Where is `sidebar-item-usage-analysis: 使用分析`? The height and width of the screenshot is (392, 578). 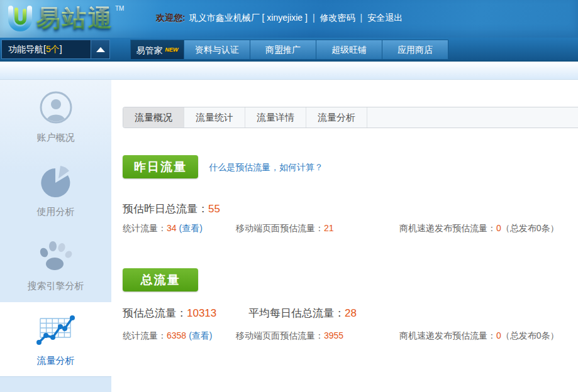
sidebar-item-usage-analysis: 使用分析 is located at coordinates (55, 191).